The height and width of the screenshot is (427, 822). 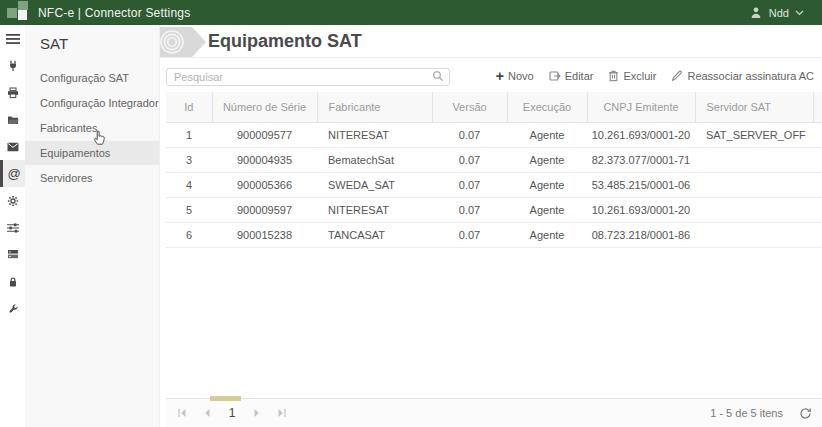 What do you see at coordinates (494, 184) in the screenshot?
I see `table-row: 4 900005366 SWEDA_SAT 0.07 Agente 53.485…` at bounding box center [494, 184].